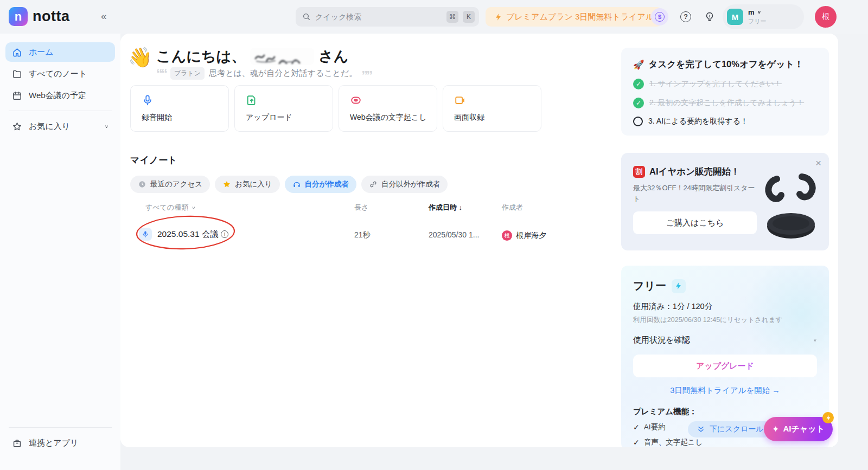 The width and height of the screenshot is (868, 470). Describe the element at coordinates (710, 17) in the screenshot. I see `whats-new-button` at that location.